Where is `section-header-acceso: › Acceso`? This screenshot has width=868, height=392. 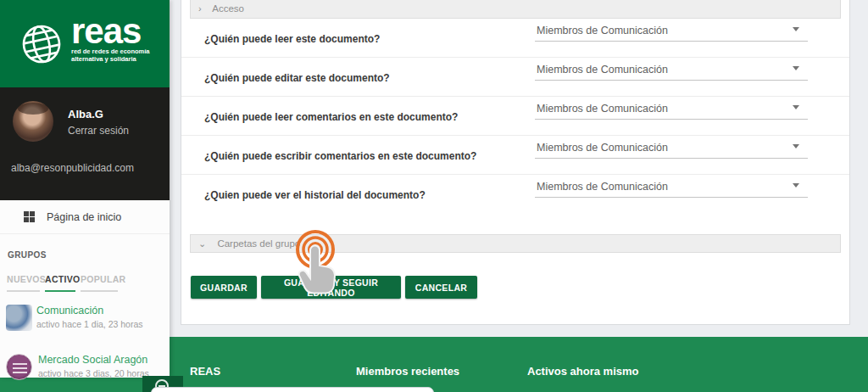 section-header-acceso: › Acceso is located at coordinates (515, 9).